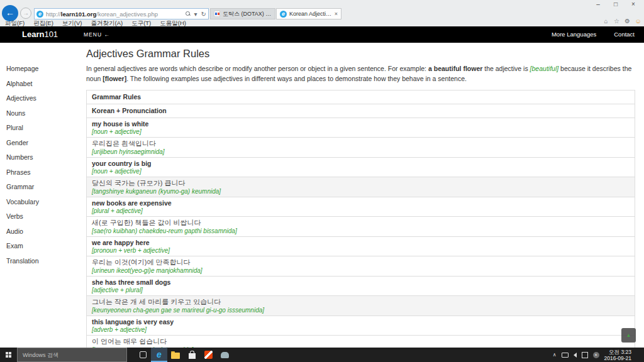 The width and height of the screenshot is (644, 362). What do you see at coordinates (247, 14) in the screenshot?
I see `tab-label: 도탁스 (DOTAX) - Daum 카페` at bounding box center [247, 14].